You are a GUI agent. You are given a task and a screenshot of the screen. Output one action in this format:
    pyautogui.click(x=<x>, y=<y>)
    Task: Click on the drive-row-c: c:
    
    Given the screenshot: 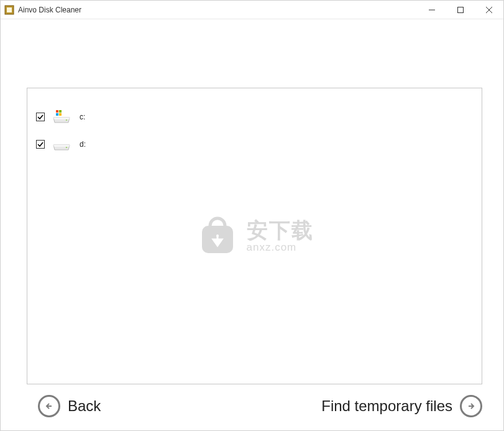 What is the action you would take?
    pyautogui.click(x=255, y=117)
    